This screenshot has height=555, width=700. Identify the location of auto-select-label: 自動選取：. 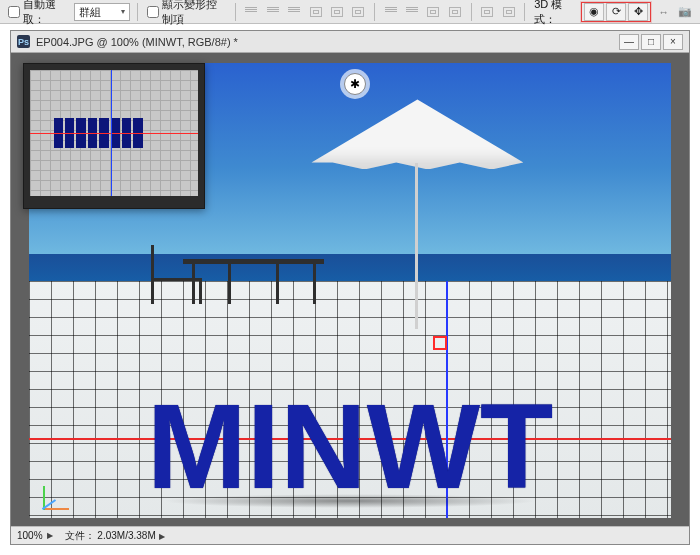
(46, 14).